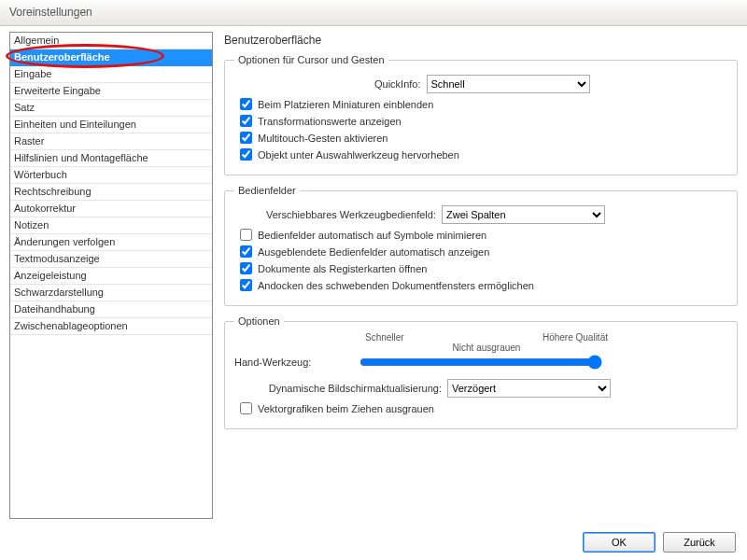 This screenshot has width=747, height=560. What do you see at coordinates (260, 321) in the screenshot?
I see `group-legend: Optionen` at bounding box center [260, 321].